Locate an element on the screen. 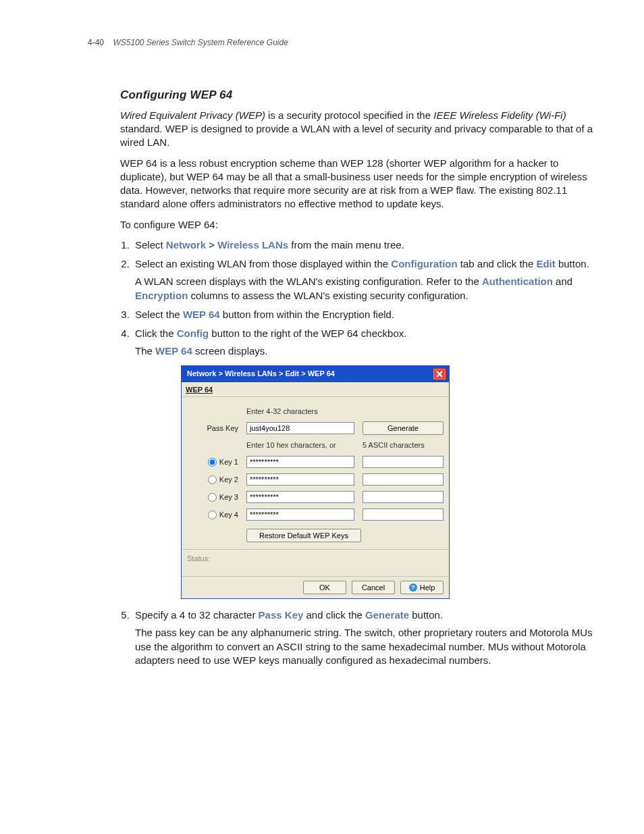 This screenshot has width=644, height=834. key1-radio-input is located at coordinates (212, 462).